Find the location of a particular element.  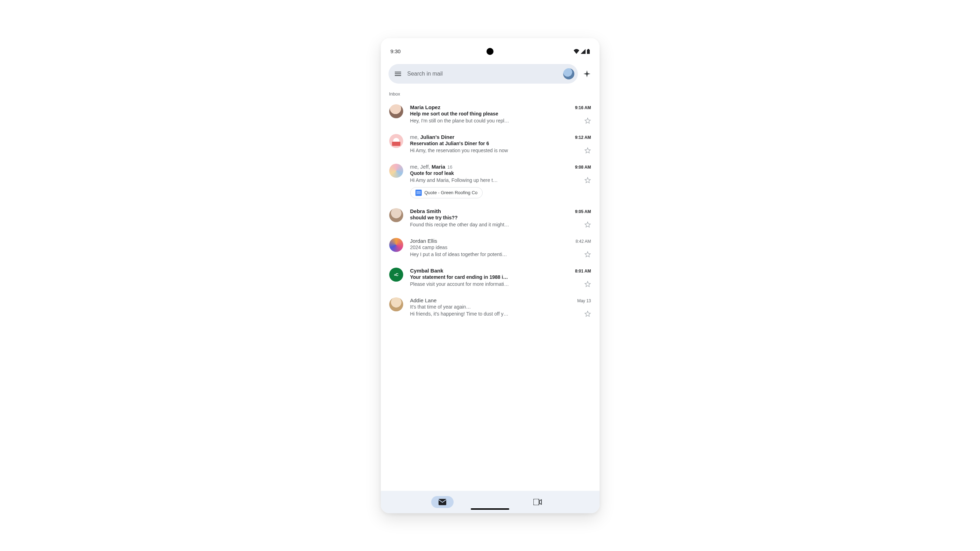

email-time: May 13 is located at coordinates (584, 301).